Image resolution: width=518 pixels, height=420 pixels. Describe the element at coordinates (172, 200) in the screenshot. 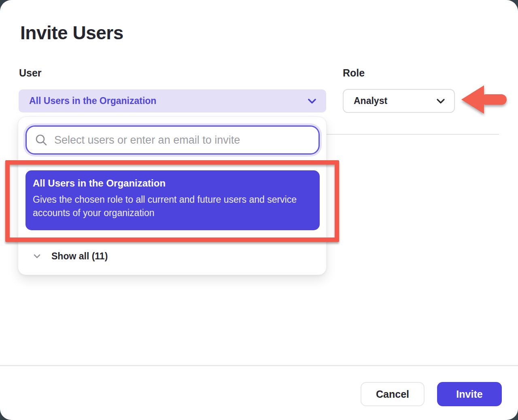

I see `option-all-users: All Users in the Organization Gives the …` at that location.